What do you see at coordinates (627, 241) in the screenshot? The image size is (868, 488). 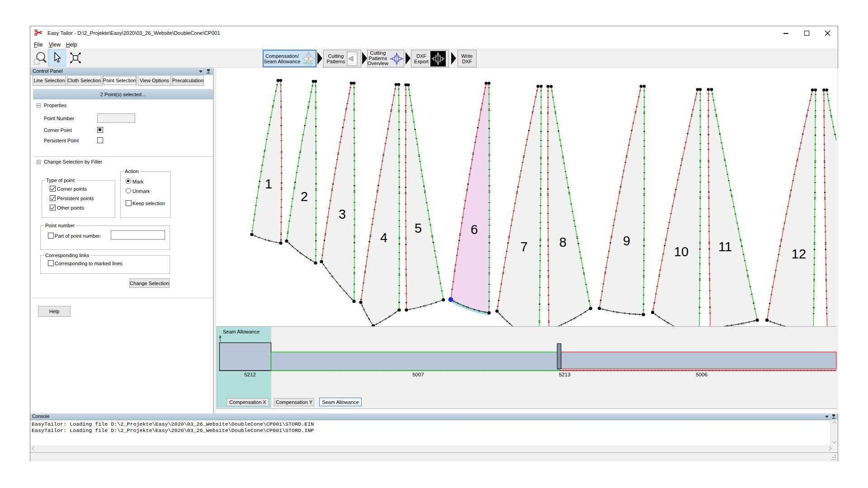 I see `svg-text: 9` at bounding box center [627, 241].